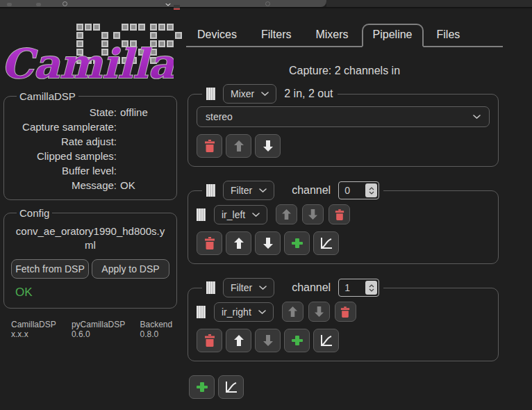  I want to click on pycamilladsp-version: pyCamillaDSP 0.6.0, so click(101, 329).